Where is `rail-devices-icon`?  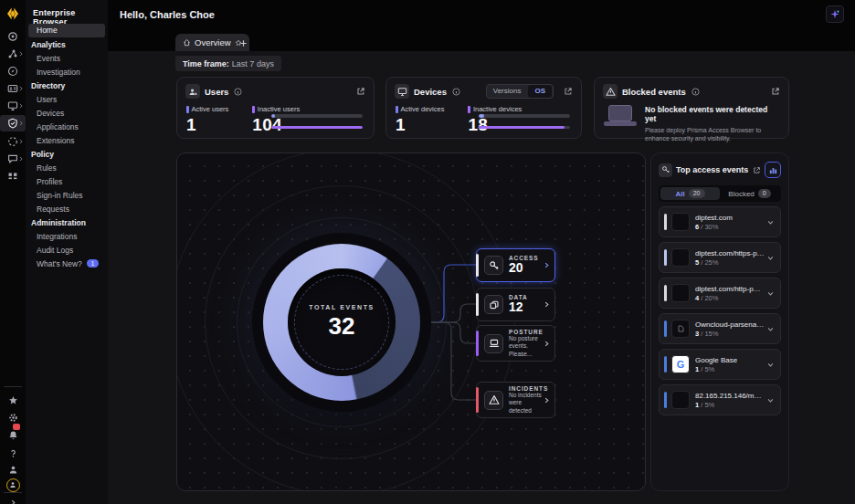
rail-devices-icon is located at coordinates (13, 106).